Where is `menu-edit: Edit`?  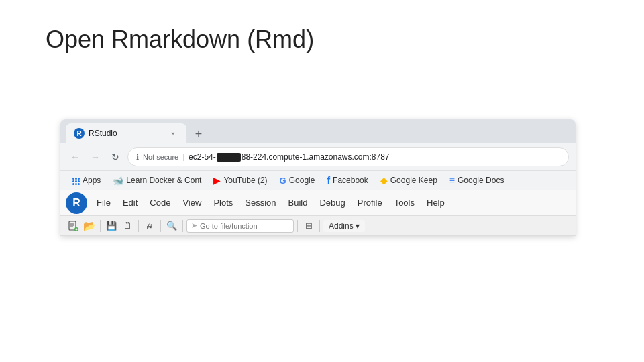
menu-edit: Edit is located at coordinates (130, 202).